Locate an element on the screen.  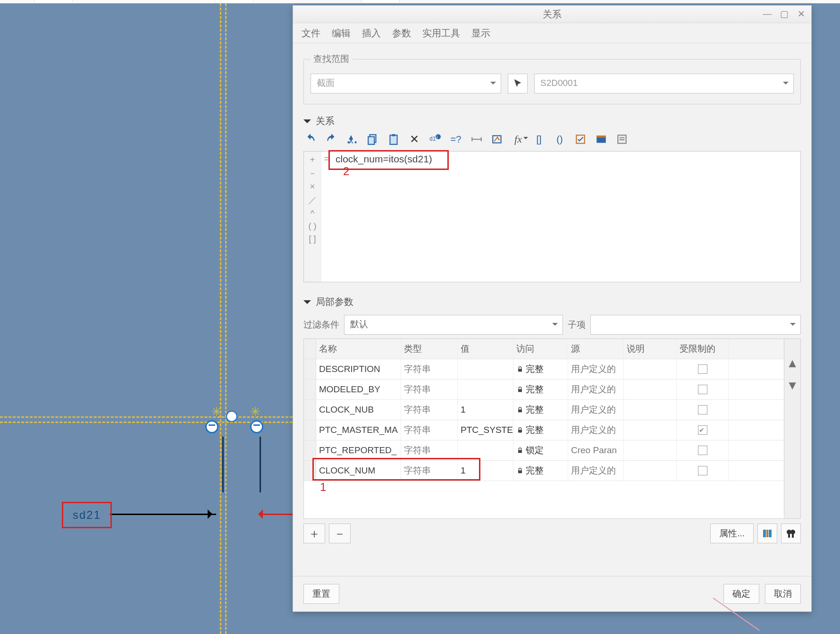
table-row: DESCRIPTION字符串完整用户定义的 is located at coordinates (544, 369).